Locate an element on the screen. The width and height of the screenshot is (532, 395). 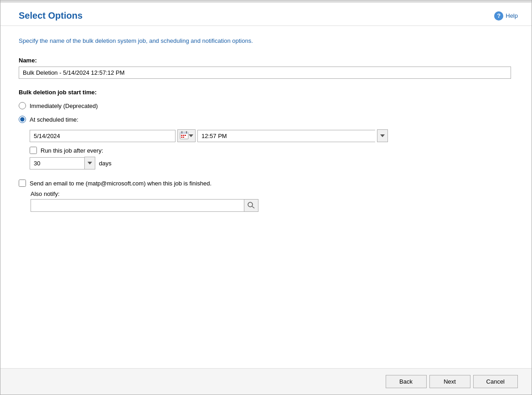
days-dropdown-button is located at coordinates (90, 163).